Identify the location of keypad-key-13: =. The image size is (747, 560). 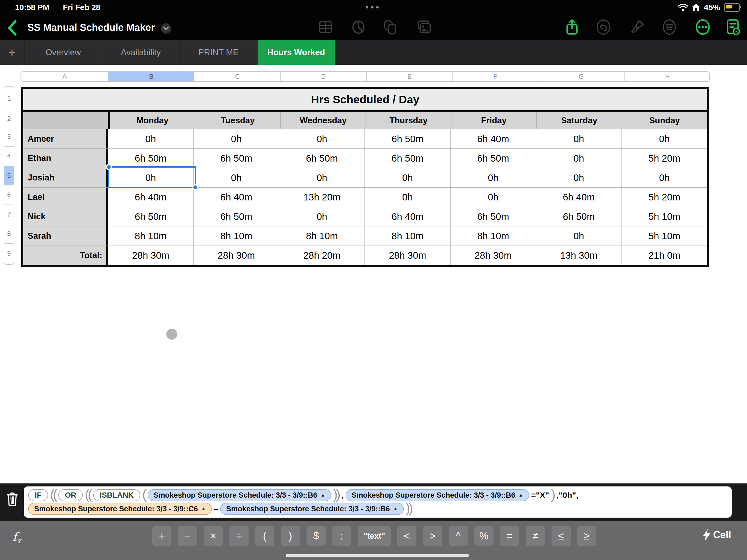
(510, 536).